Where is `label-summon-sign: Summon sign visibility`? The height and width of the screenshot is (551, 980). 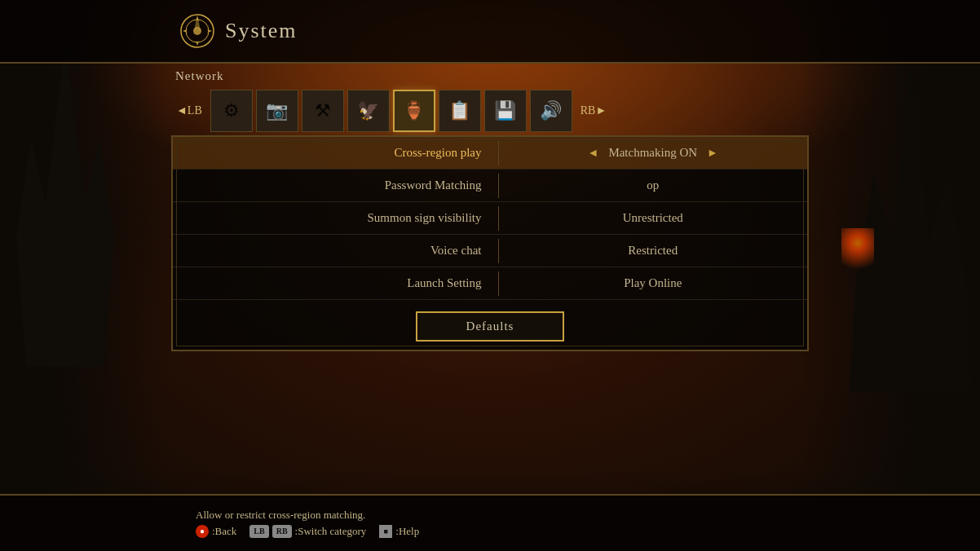 label-summon-sign: Summon sign visibility is located at coordinates (336, 218).